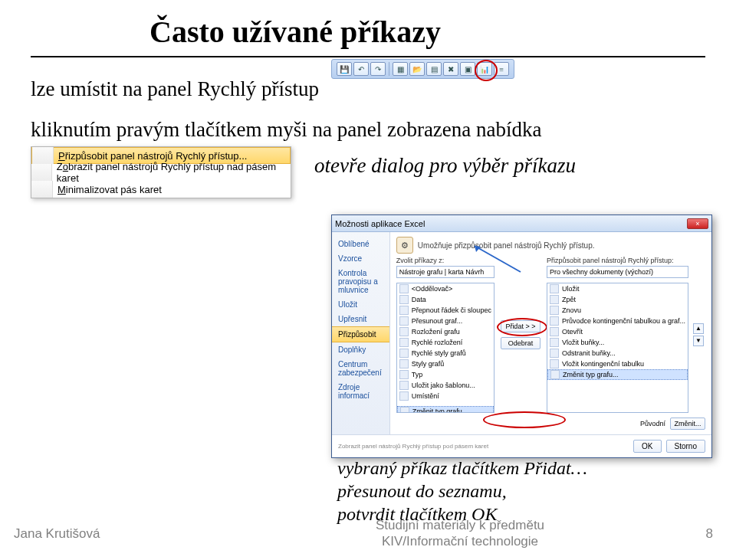 This screenshot has height=560, width=736. What do you see at coordinates (400, 69) in the screenshot?
I see `grid-icon: ▦` at bounding box center [400, 69].